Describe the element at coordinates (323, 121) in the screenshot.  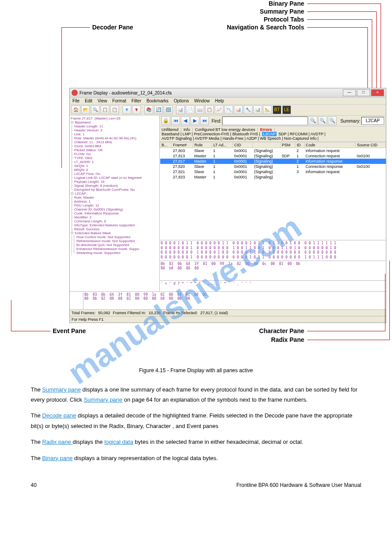
I see `search-prev-icon: 🔍` at that location.